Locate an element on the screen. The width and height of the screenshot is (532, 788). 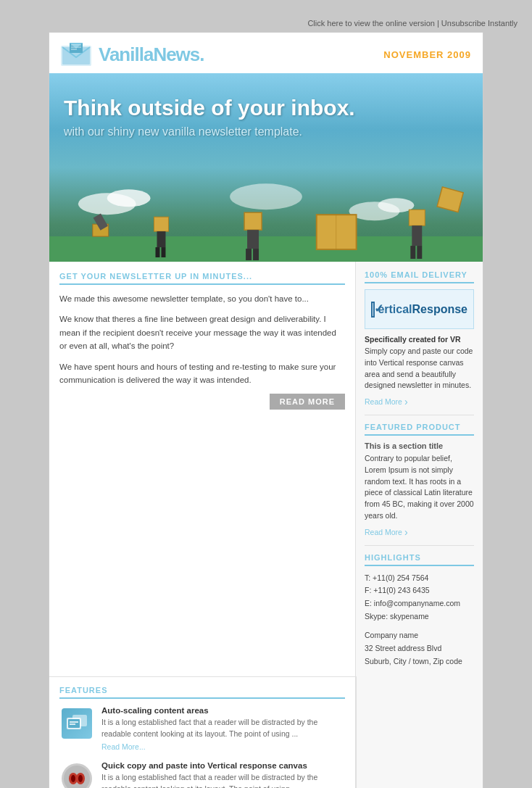
left-para-2: We know that theres a fine line between … is located at coordinates (202, 332).